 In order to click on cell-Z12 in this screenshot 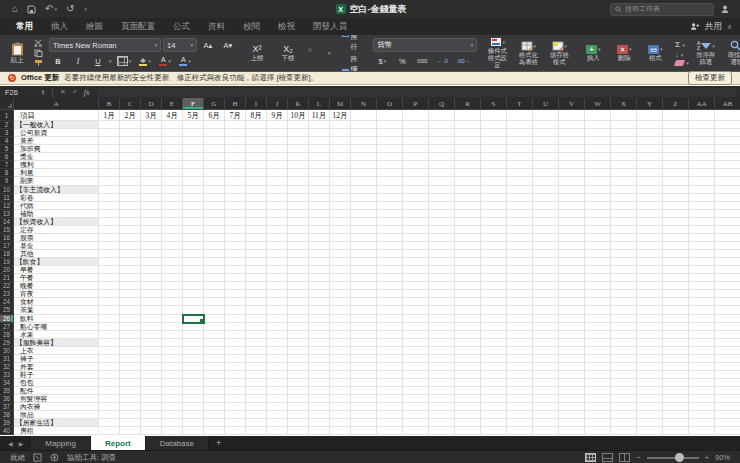, I will do `click(676, 206)`.